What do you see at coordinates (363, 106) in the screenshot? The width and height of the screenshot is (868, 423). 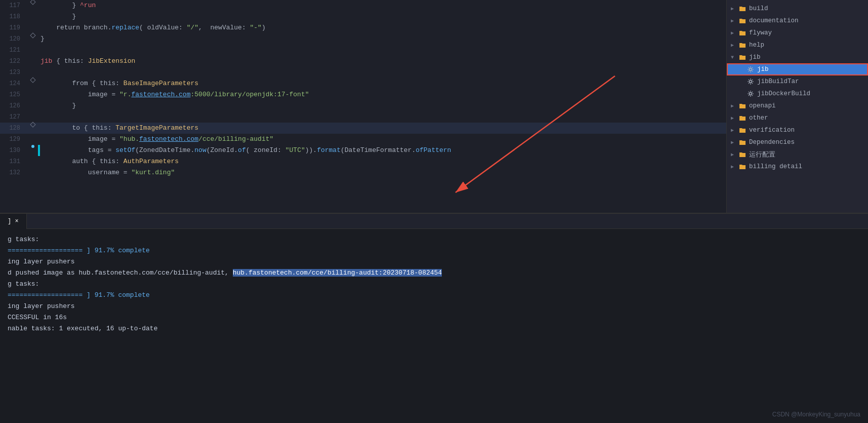 I see `code-line-126: 126 }` at bounding box center [363, 106].